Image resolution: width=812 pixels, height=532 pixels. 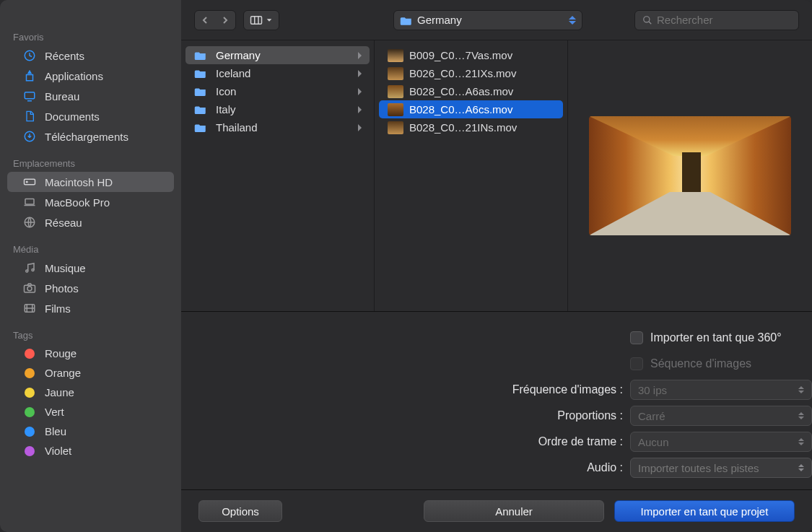 What do you see at coordinates (699, 468) in the screenshot?
I see `popup-value: Importer toutes les pistes` at bounding box center [699, 468].